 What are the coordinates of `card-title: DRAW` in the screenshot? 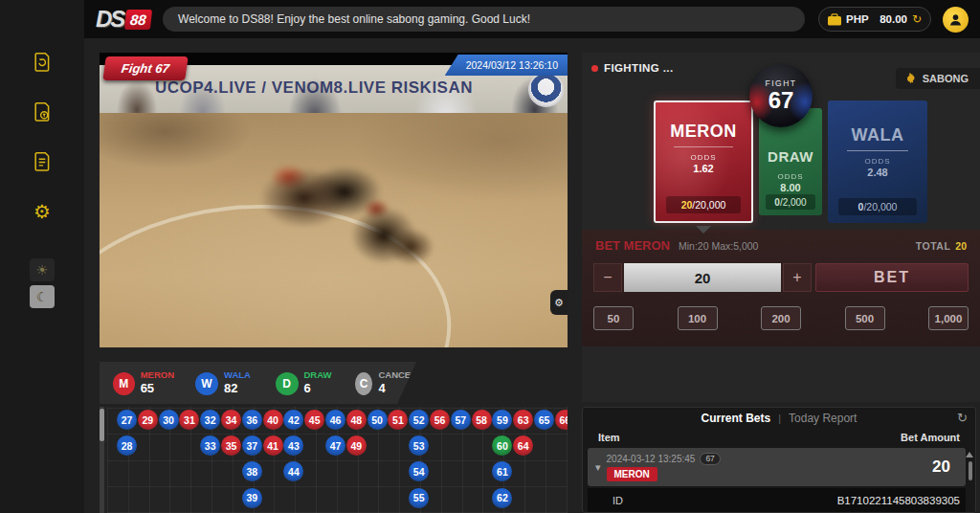 It's located at (791, 157).